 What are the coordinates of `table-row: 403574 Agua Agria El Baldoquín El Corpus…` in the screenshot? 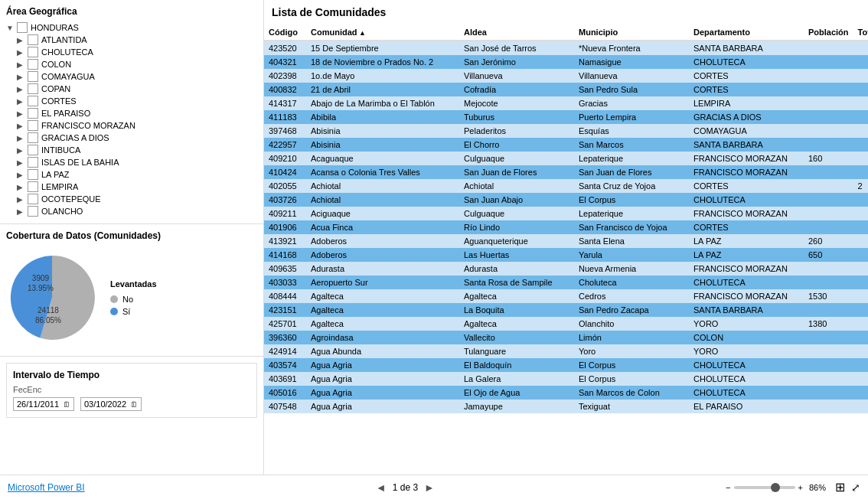 It's located at (566, 365).